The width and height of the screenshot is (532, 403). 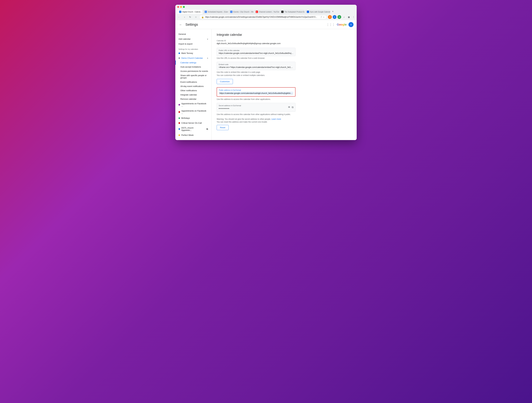 I want to click on reset-info: You can reset this address and make the …, so click(x=284, y=122).